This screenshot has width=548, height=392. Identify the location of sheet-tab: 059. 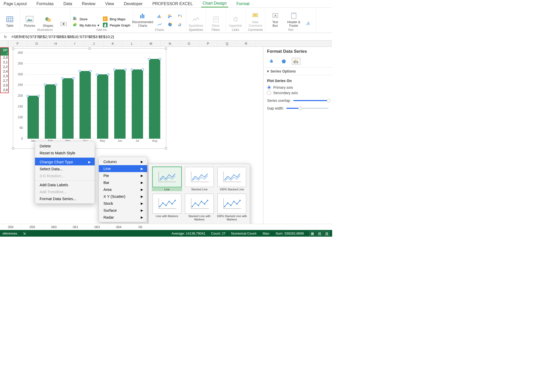
(32, 227).